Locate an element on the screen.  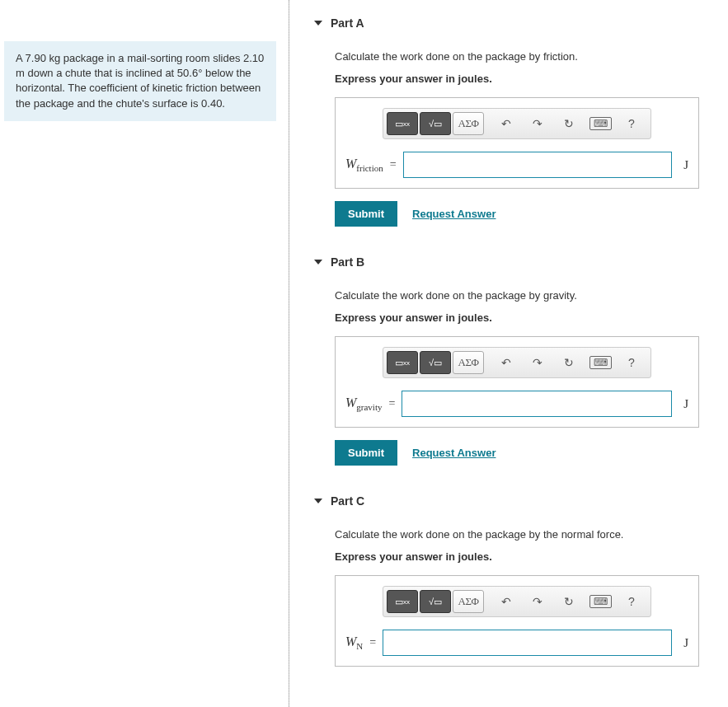
part-a-instruction: Calculate the work done on the package b… is located at coordinates (517, 56).